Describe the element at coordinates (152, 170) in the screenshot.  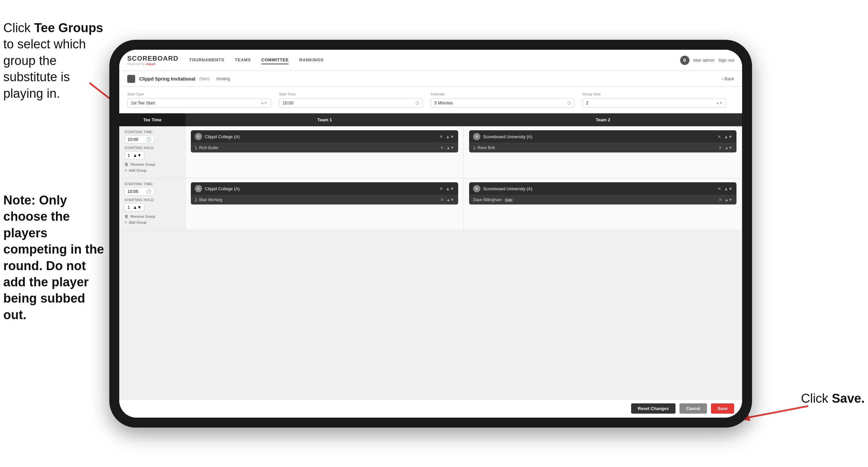
I see `add-group-button-1: + Add Group` at that location.